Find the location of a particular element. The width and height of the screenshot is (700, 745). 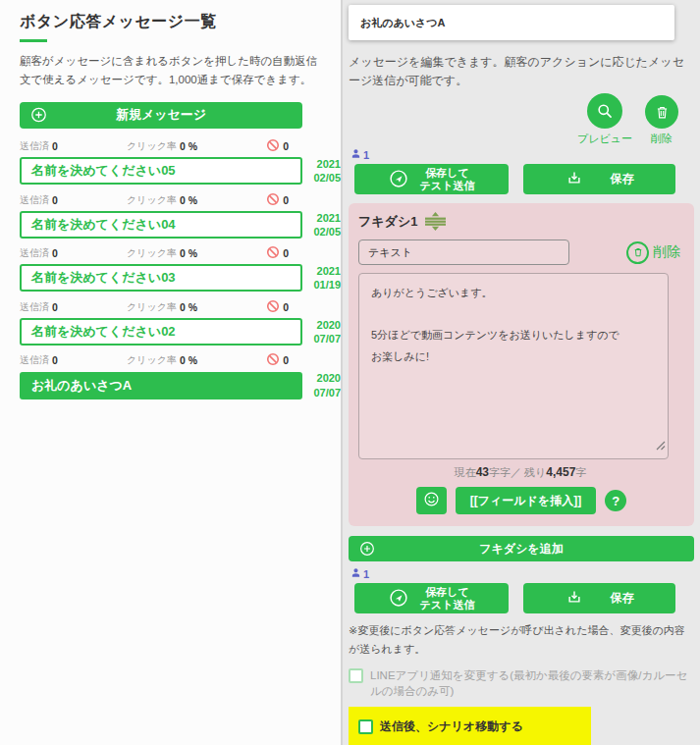

char-remaining: 4,457 is located at coordinates (561, 472).